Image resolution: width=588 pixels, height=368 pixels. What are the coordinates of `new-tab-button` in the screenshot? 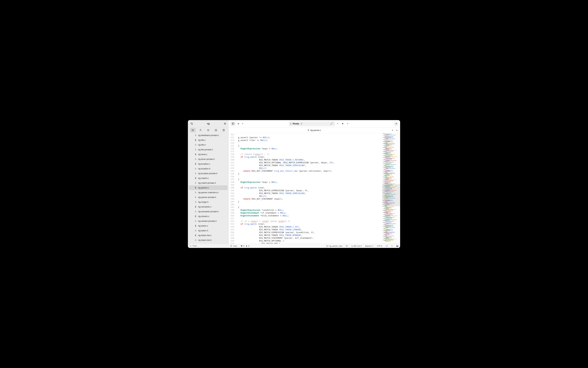 It's located at (238, 124).